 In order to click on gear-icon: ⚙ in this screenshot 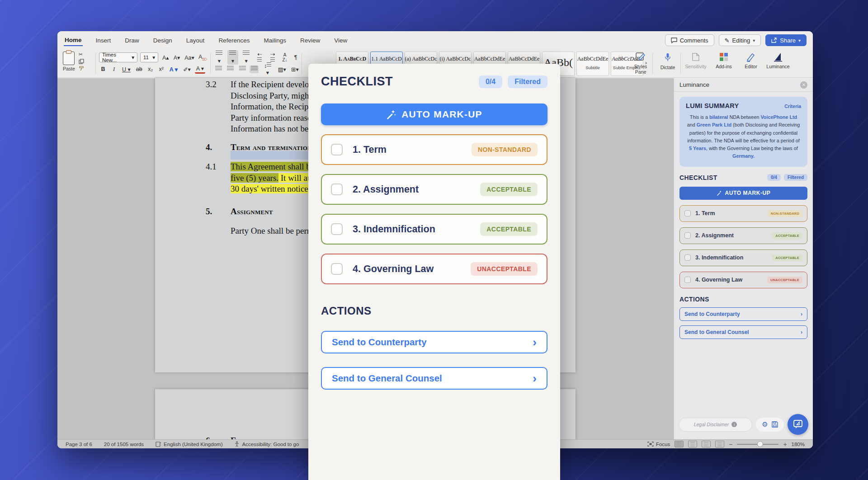, I will do `click(765, 424)`.